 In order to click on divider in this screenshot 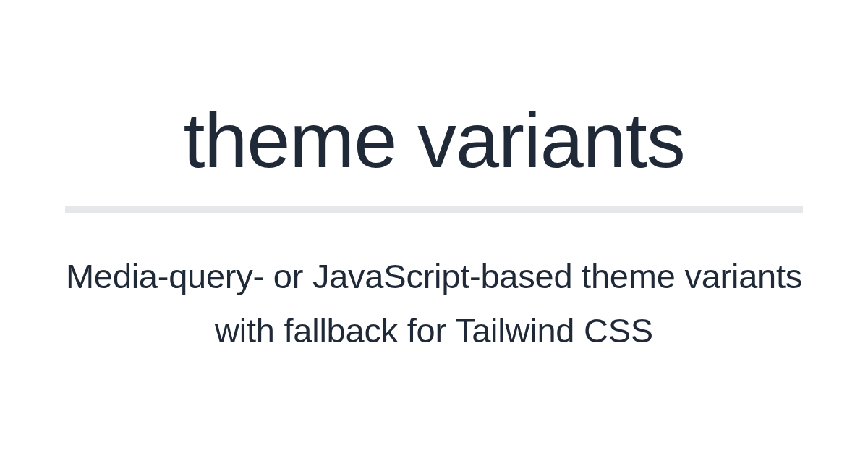, I will do `click(434, 209)`.